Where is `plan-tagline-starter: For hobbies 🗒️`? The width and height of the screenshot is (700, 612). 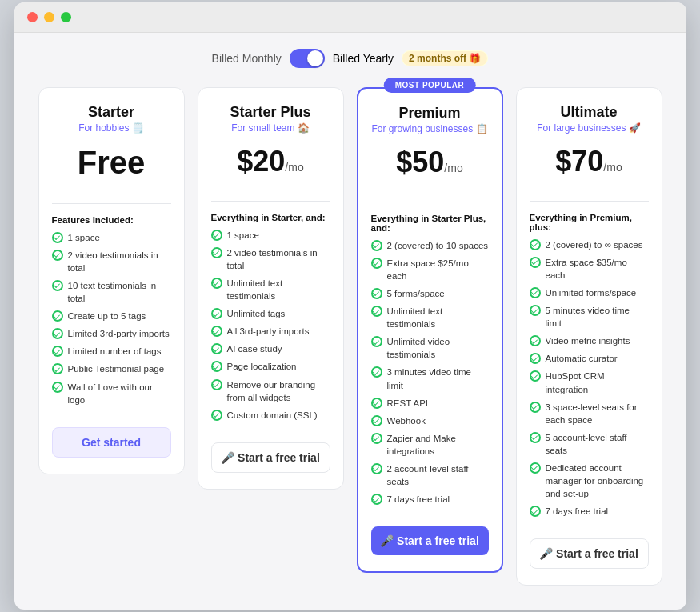 plan-tagline-starter: For hobbies 🗒️ is located at coordinates (112, 128).